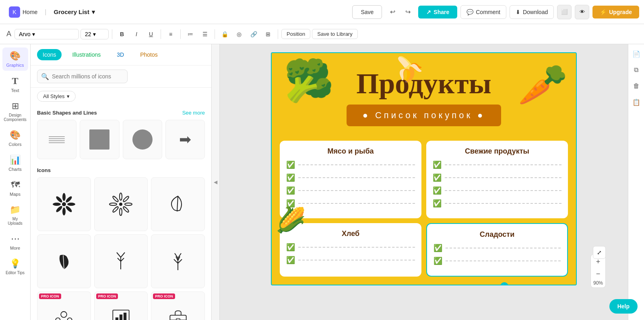 This screenshot has width=644, height=320. What do you see at coordinates (616, 12) in the screenshot?
I see `upgrade-button: ⚡ Upgrade` at bounding box center [616, 12].